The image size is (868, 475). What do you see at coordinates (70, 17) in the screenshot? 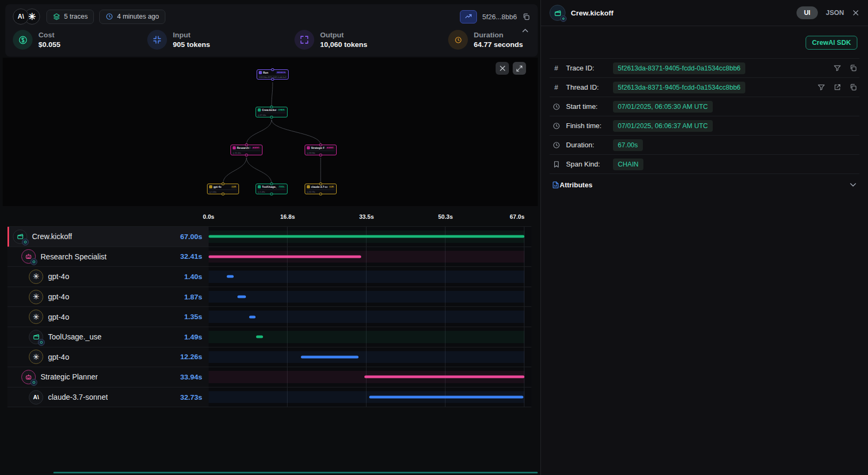
I see `traces-count-badge: 5 traces` at bounding box center [70, 17].